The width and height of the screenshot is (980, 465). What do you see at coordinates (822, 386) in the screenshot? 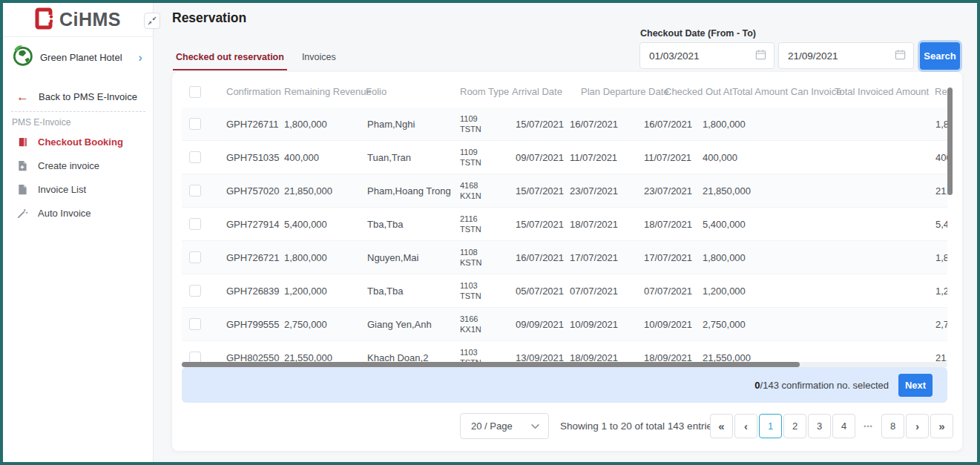
I see `selection-count-text: 0/143 confirmation no. selected` at bounding box center [822, 386].